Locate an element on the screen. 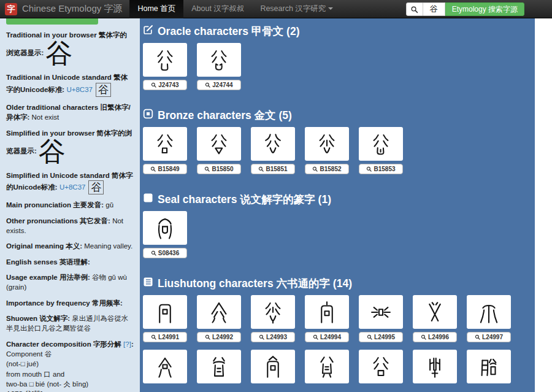 The height and width of the screenshot is (392, 552). pencil-square-icon is located at coordinates (148, 31).